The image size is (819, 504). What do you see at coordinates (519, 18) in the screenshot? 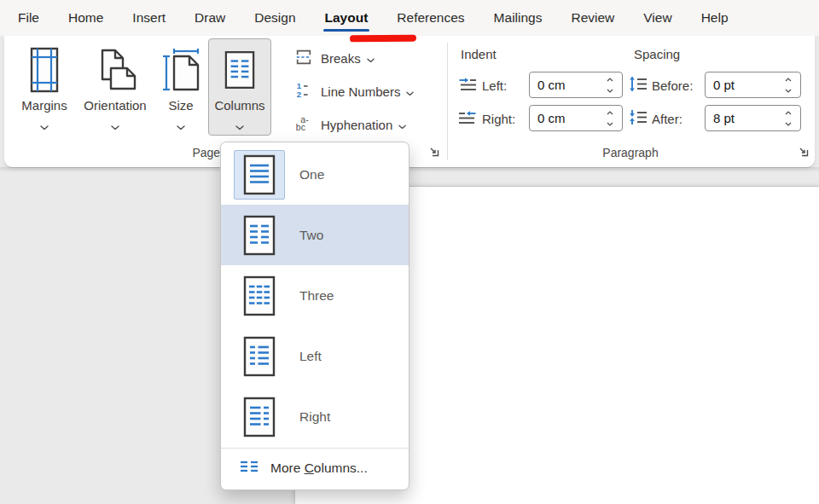
I see `tab-mailings: Mailings` at bounding box center [519, 18].